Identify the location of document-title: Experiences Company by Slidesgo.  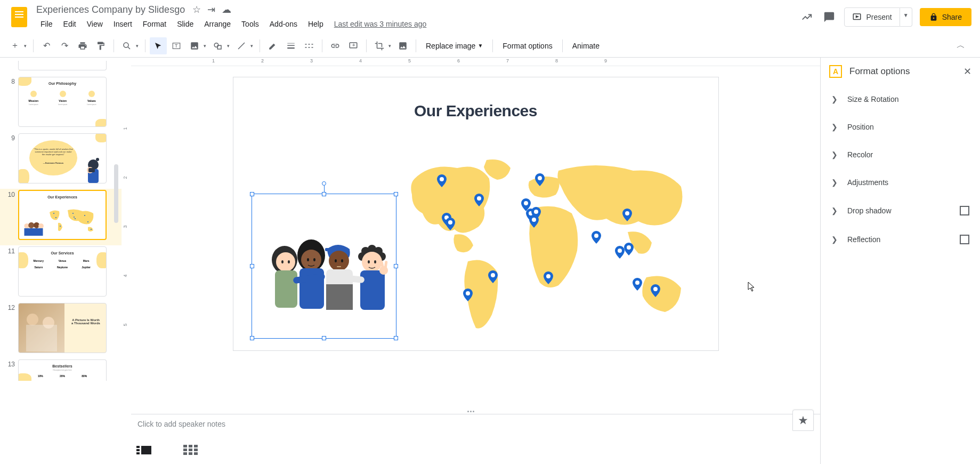
(111, 10).